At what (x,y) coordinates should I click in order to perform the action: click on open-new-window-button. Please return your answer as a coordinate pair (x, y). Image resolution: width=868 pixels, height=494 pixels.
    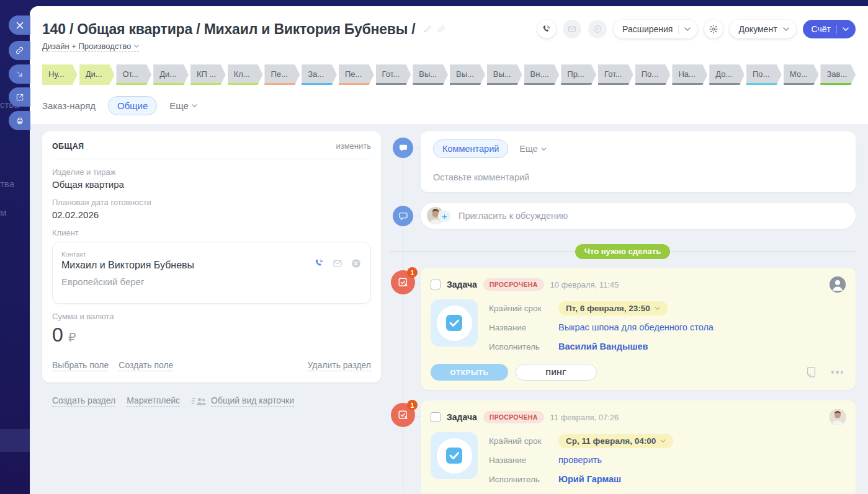
    Looking at the image, I should click on (20, 97).